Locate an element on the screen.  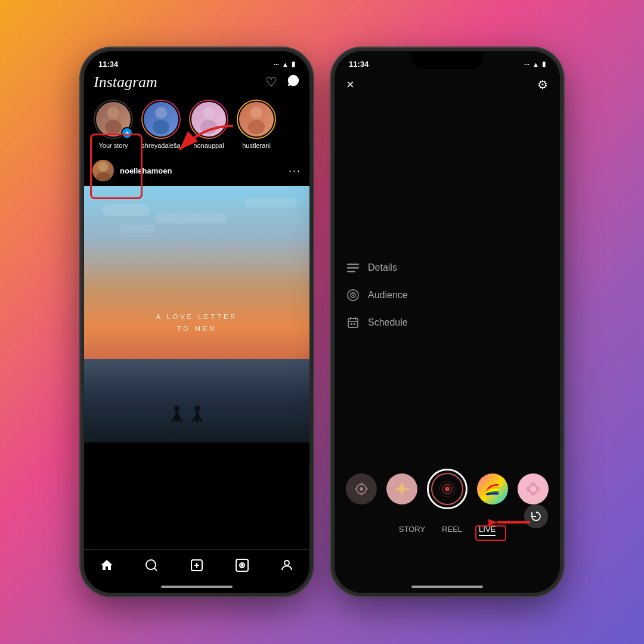
mode-reel: REEL is located at coordinates (452, 531).